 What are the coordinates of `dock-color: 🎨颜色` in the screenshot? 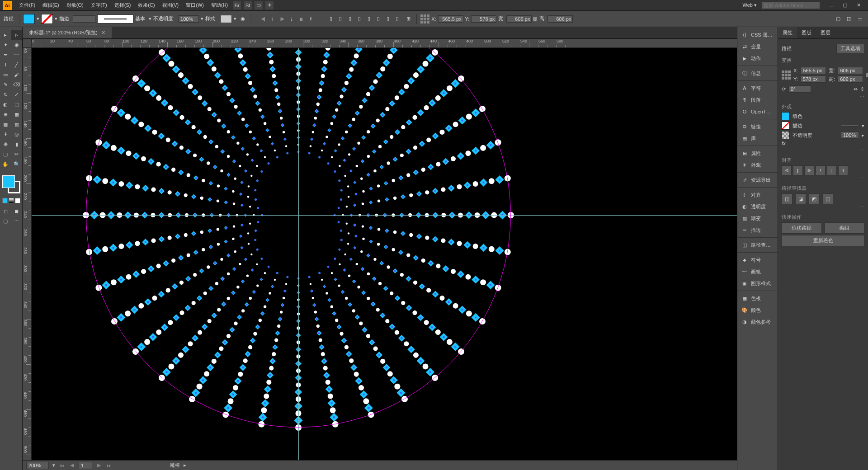 It's located at (758, 310).